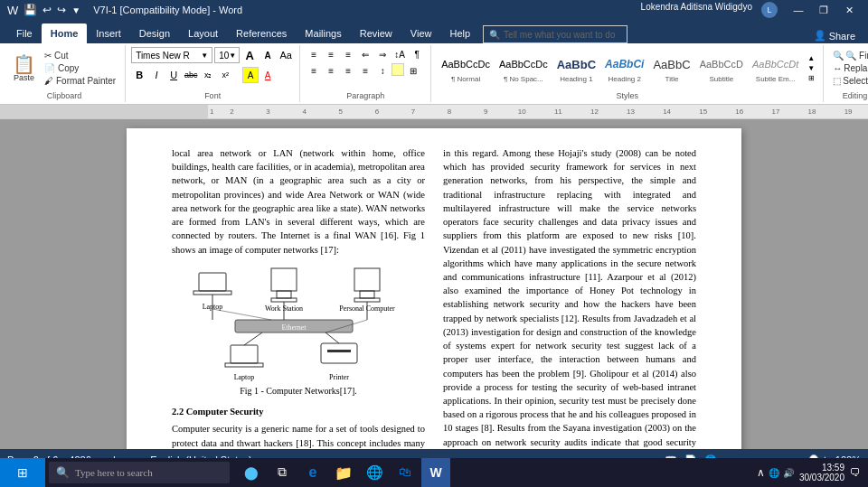 The width and height of the screenshot is (868, 487). What do you see at coordinates (376, 33) in the screenshot?
I see `tab-review: Review` at bounding box center [376, 33].